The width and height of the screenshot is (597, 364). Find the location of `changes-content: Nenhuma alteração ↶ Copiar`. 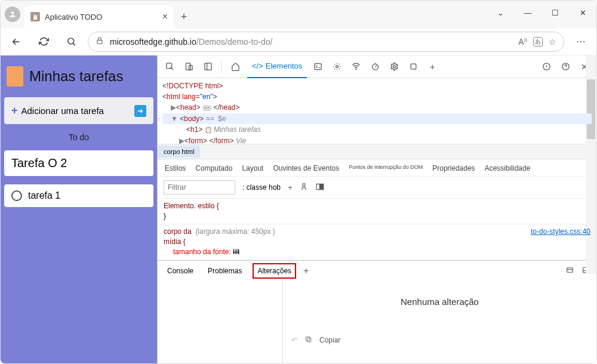

changes-content: Nenhuma alteração ↶ Copiar is located at coordinates (439, 322).